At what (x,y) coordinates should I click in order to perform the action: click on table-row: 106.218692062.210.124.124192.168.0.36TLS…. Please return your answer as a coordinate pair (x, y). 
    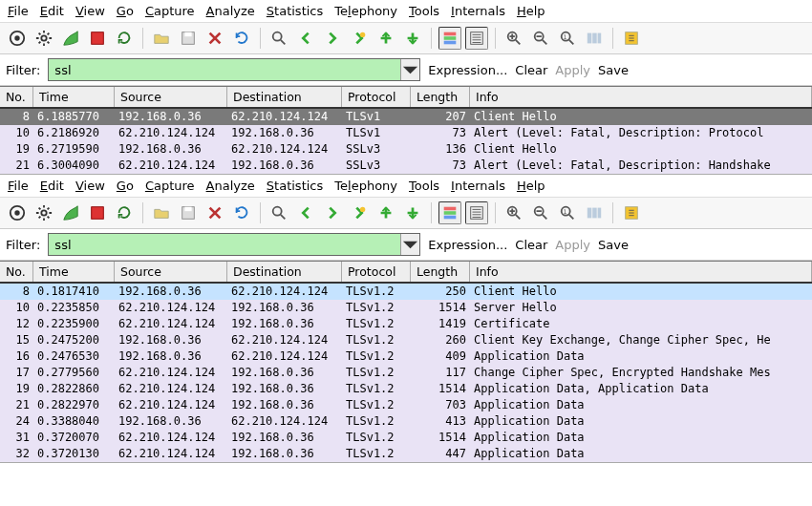
    Looking at the image, I should click on (406, 134).